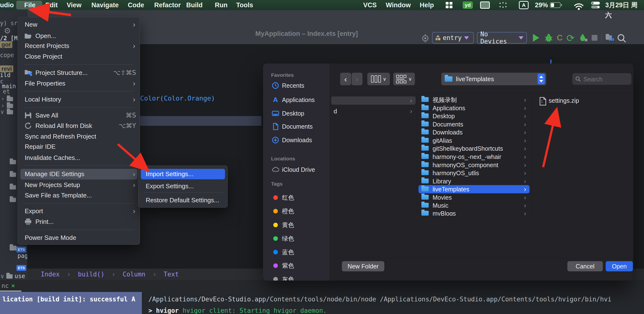 Image resolution: width=644 pixels, height=314 pixels. I want to click on menu-item-new: New›, so click(79, 24).